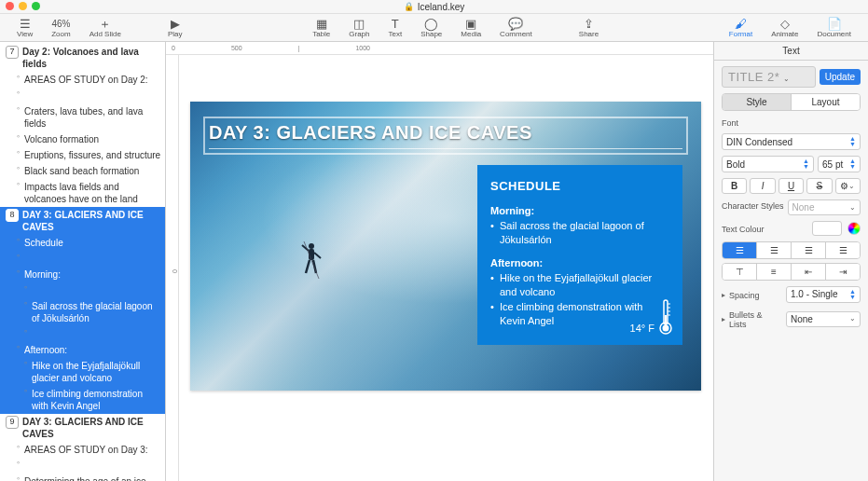 This screenshot has width=868, height=481. Describe the element at coordinates (82, 428) in the screenshot. I see `outline-slide-9: 9DAY 3: GLACIERS AND ICE CAVES` at that location.